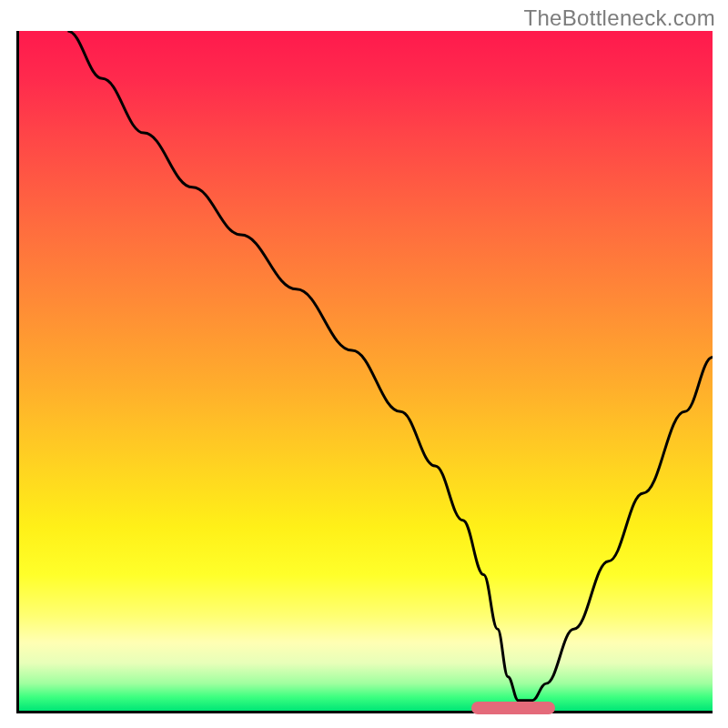 The height and width of the screenshot is (728, 728). What do you see at coordinates (513, 708) in the screenshot?
I see `optimal-range-marker` at bounding box center [513, 708].